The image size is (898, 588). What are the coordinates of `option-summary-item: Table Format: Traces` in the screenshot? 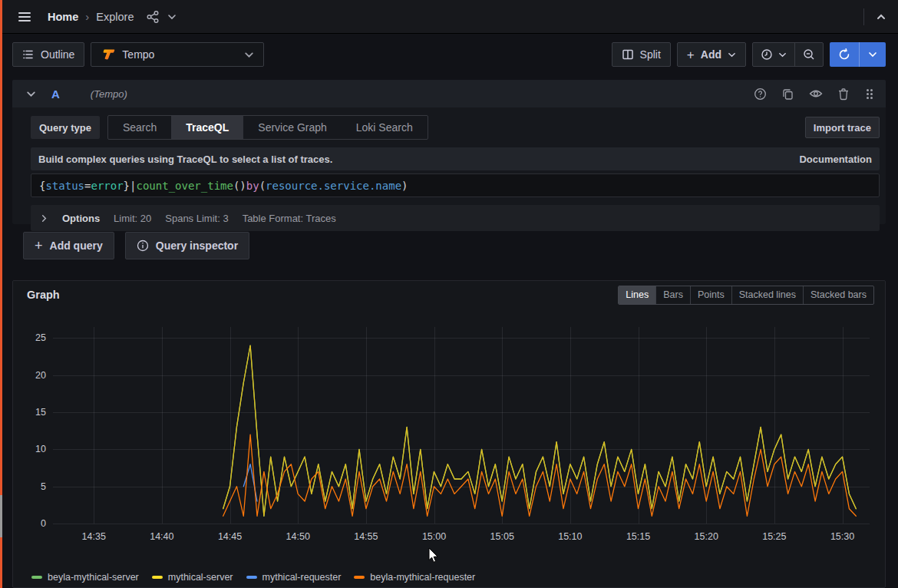 It's located at (289, 218).